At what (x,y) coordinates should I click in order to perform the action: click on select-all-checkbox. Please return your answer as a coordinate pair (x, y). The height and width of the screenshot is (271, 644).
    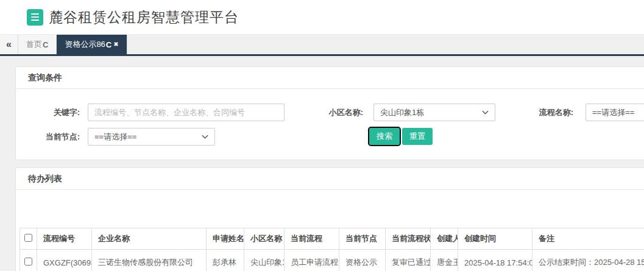
    Looking at the image, I should click on (28, 238).